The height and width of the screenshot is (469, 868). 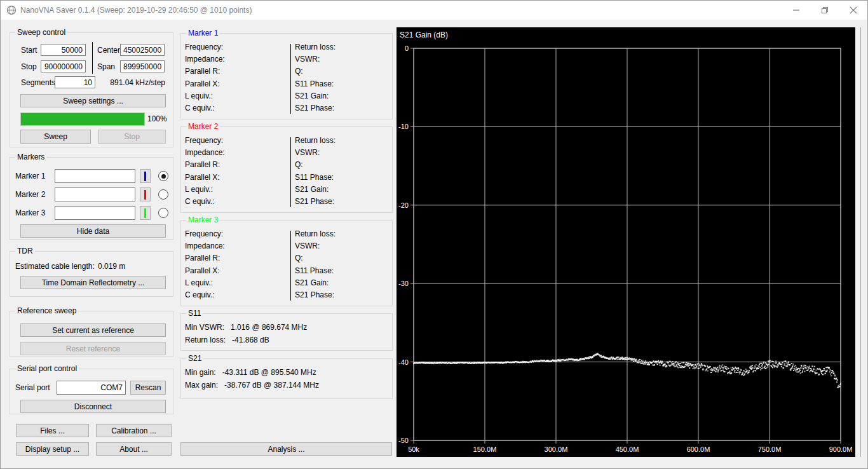 What do you see at coordinates (205, 340) in the screenshot?
I see `stat-label: Return loss:` at bounding box center [205, 340].